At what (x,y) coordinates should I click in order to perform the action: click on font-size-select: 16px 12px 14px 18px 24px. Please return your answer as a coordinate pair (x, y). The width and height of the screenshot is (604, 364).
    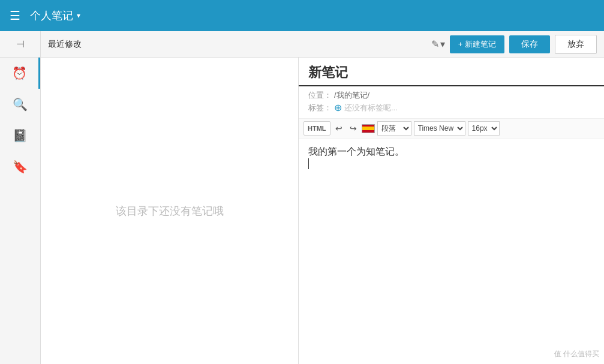
    Looking at the image, I should click on (483, 128).